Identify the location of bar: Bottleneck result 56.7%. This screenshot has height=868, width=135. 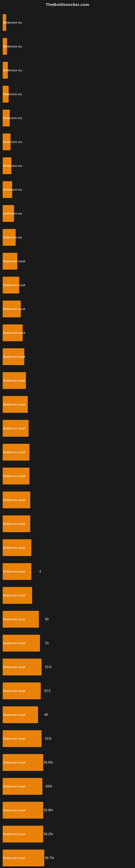
(24, 858).